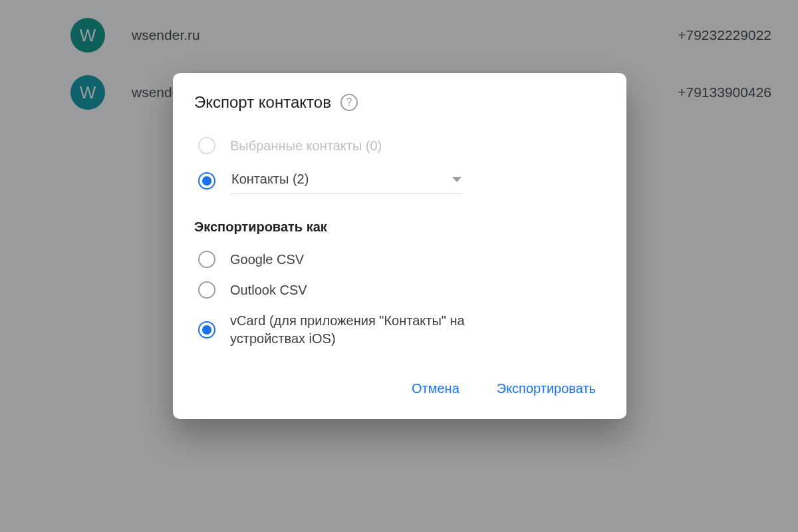 The image size is (798, 532). I want to click on radio-label: vCard (для приложения "Контакты" на устр…, so click(373, 330).